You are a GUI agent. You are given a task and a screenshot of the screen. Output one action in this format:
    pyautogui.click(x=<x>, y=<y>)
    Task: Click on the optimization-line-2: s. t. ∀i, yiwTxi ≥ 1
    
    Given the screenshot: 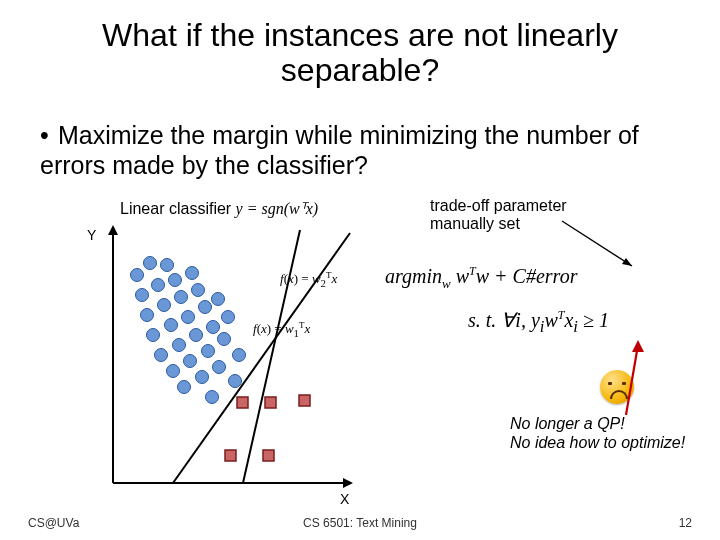 What is the action you would take?
    pyautogui.click(x=538, y=322)
    